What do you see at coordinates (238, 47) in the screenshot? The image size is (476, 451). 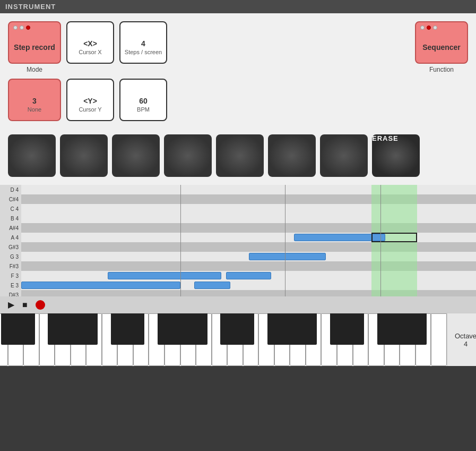 I see `controls-row-1: Step record Mode <X> Cursor X 4 Steps / …` at bounding box center [238, 47].